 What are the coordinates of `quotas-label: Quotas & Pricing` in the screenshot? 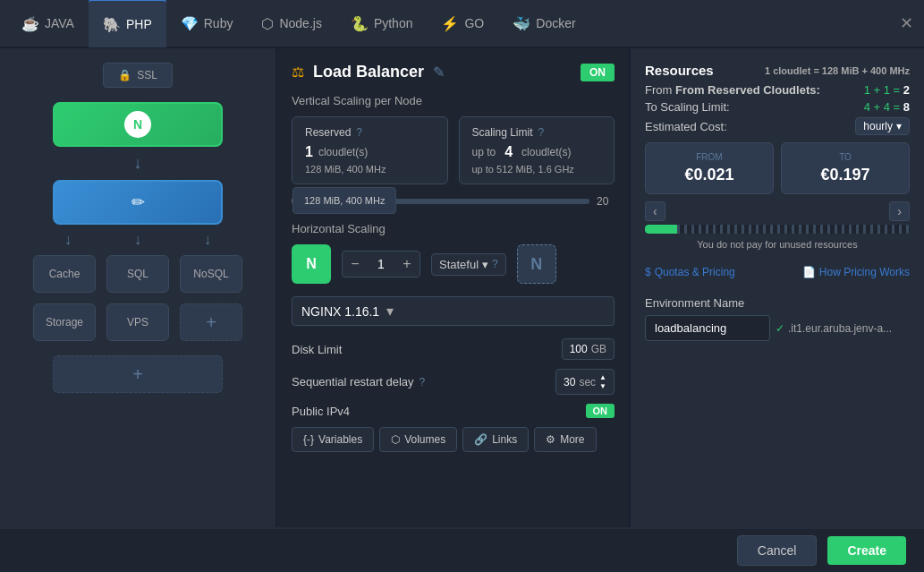 It's located at (695, 272).